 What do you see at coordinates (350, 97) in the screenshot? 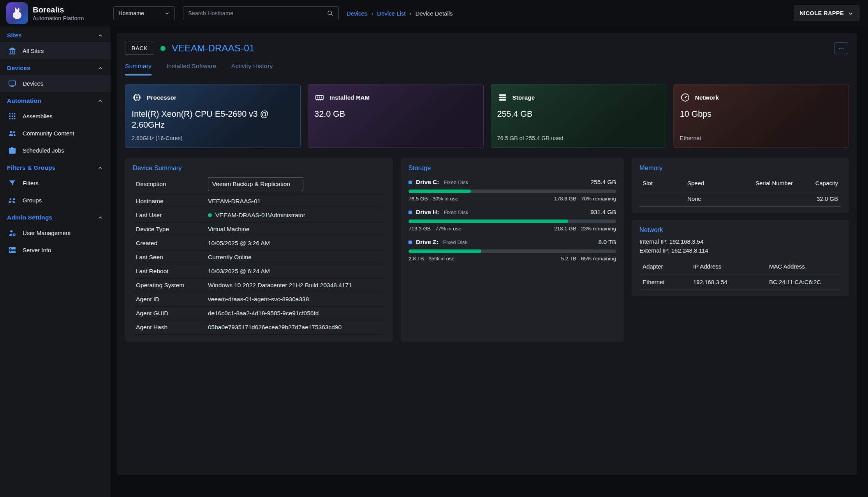
I see `stat-label: Installed RAM` at bounding box center [350, 97].